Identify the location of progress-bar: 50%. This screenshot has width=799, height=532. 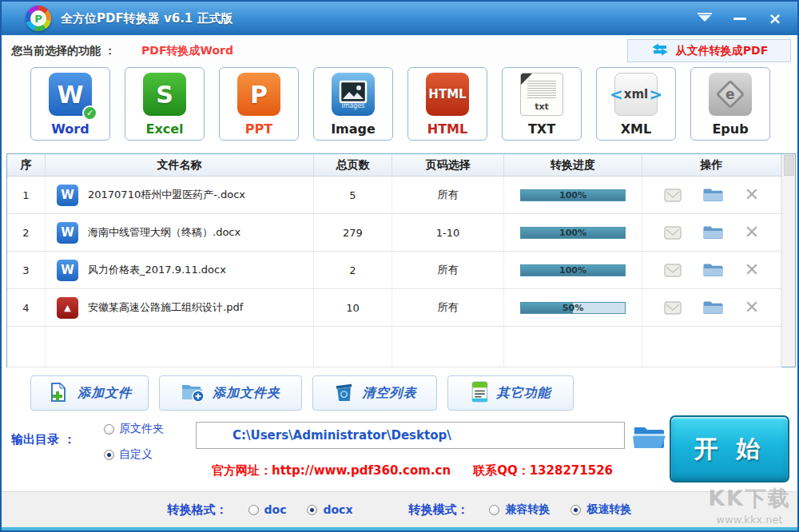
(573, 308).